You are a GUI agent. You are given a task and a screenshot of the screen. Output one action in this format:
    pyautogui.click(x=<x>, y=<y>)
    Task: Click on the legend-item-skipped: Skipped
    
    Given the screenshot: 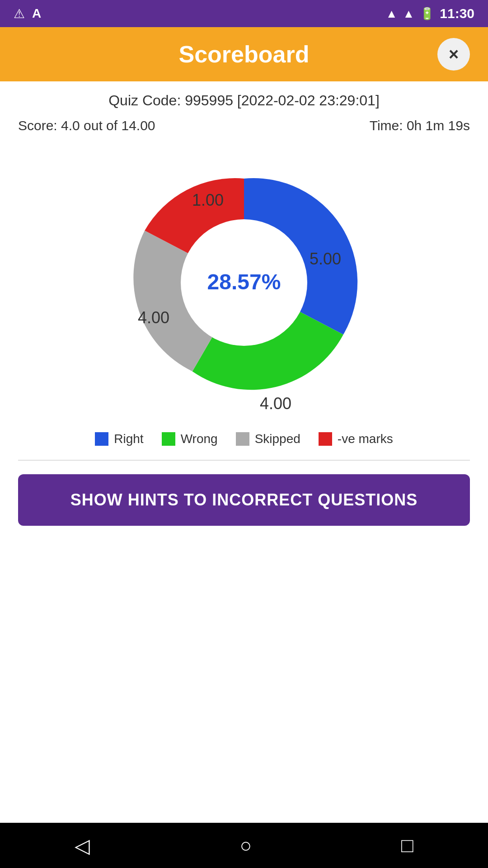 What is the action you would take?
    pyautogui.click(x=268, y=439)
    